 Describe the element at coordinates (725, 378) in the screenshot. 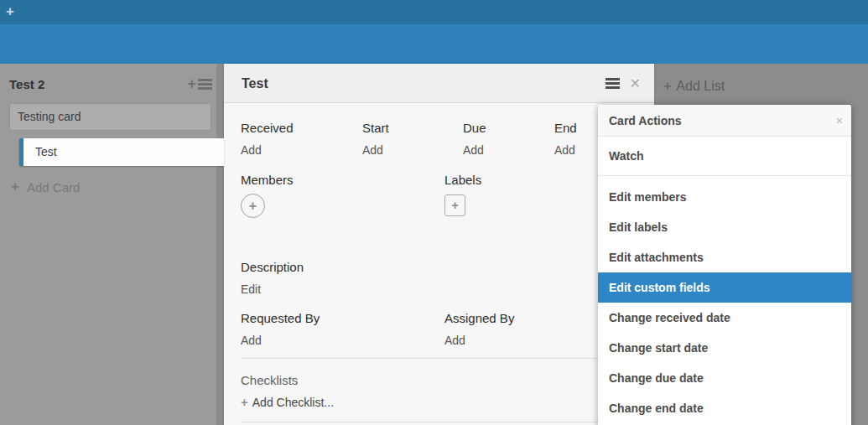

I see `menu-item-change-due-date: Change due date` at that location.